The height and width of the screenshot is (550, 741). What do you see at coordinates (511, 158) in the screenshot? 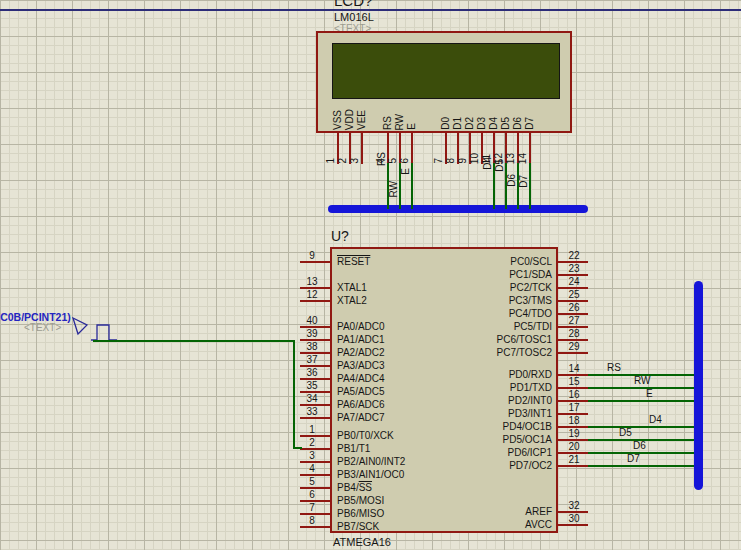
I see `lcd-pin-number: 13` at bounding box center [511, 158].